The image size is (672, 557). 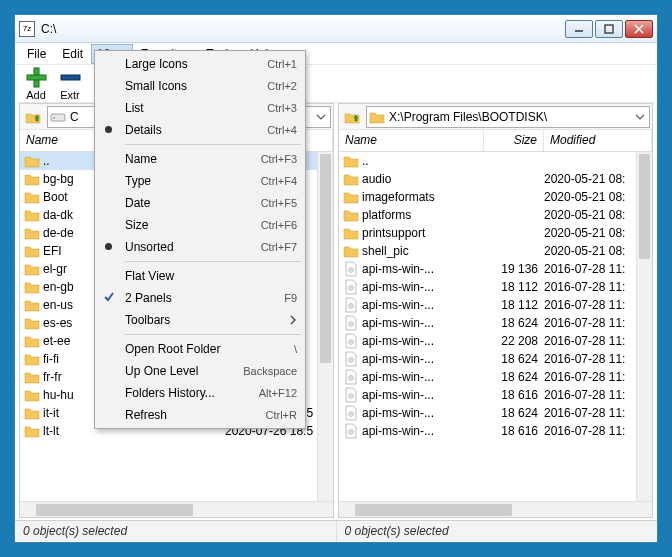 I want to click on list-item: printsupport2020-05-21 08:, so click(x=496, y=233).